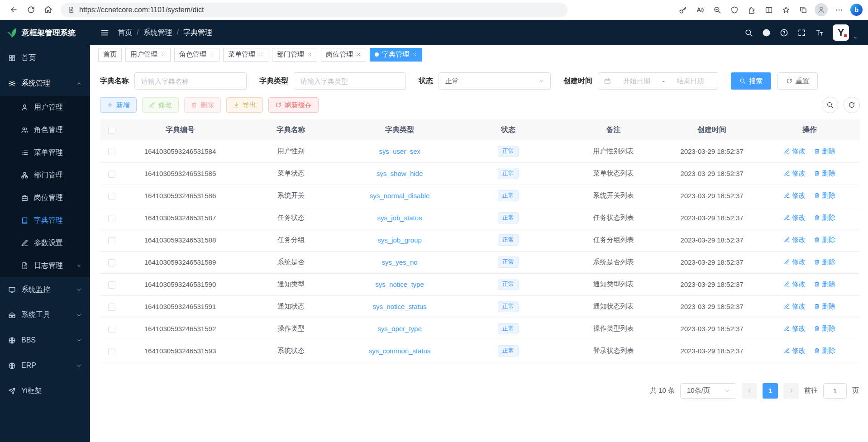 The height and width of the screenshot is (442, 868). What do you see at coordinates (119, 105) in the screenshot?
I see `add-button: 新增` at bounding box center [119, 105].